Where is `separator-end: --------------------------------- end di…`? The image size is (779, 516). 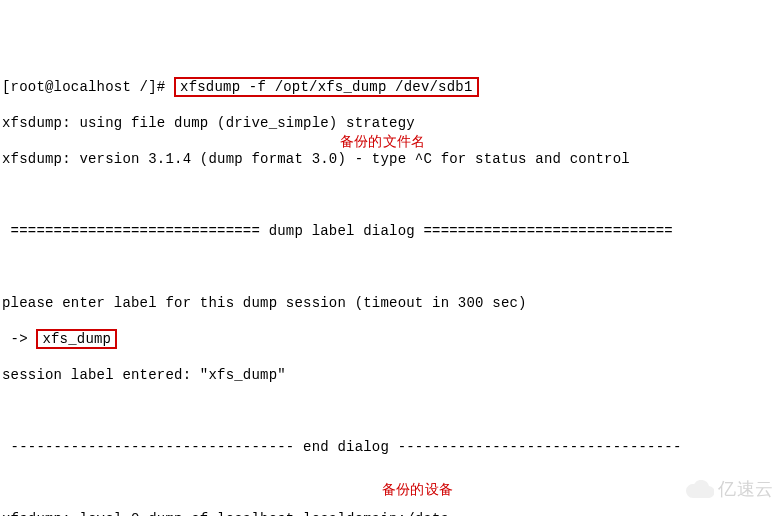
separator-end: --------------------------------- end di… is located at coordinates (390, 447).